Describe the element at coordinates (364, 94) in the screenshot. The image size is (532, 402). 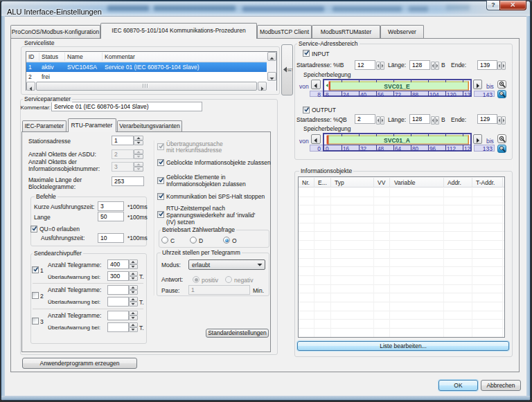
I see `svg-text: 40` at that location.